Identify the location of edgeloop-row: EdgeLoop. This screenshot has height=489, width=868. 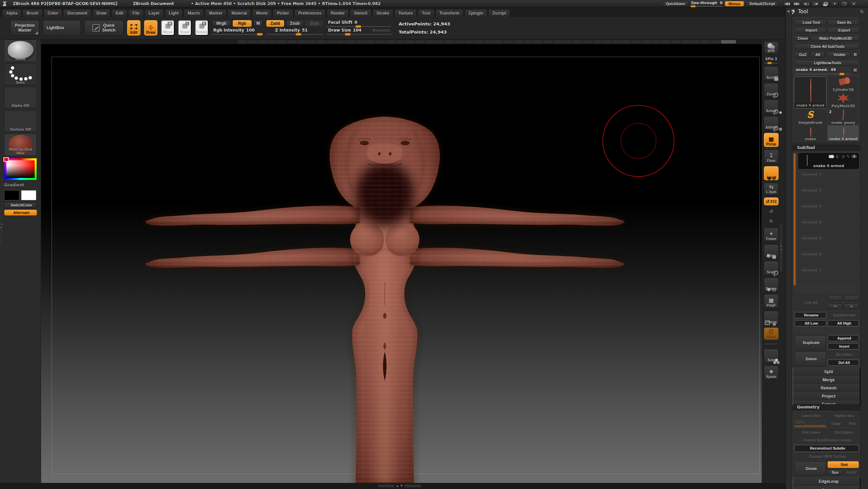
(827, 482).